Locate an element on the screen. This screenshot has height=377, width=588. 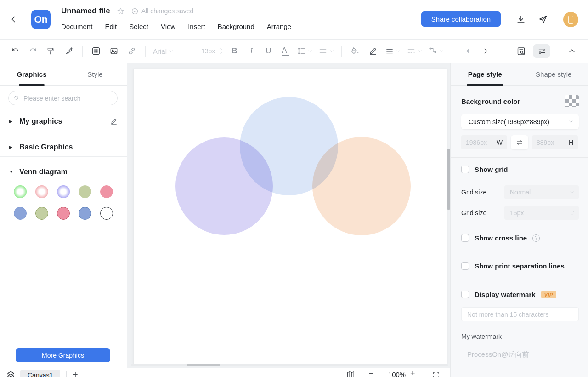
show-cross-line-checkbox is located at coordinates (465, 238).